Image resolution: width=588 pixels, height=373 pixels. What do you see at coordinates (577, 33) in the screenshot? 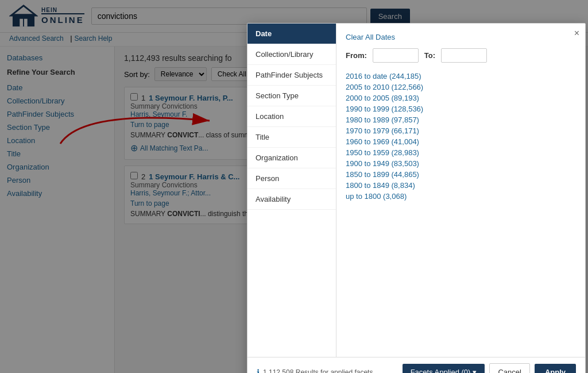
I see `dialog-close-button: ×` at bounding box center [577, 33].